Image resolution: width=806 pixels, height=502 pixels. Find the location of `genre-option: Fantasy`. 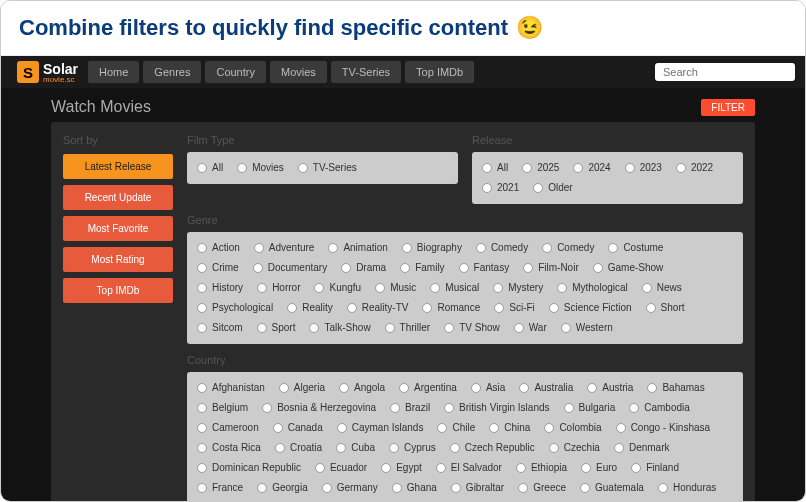

genre-option: Fantasy is located at coordinates (484, 268).